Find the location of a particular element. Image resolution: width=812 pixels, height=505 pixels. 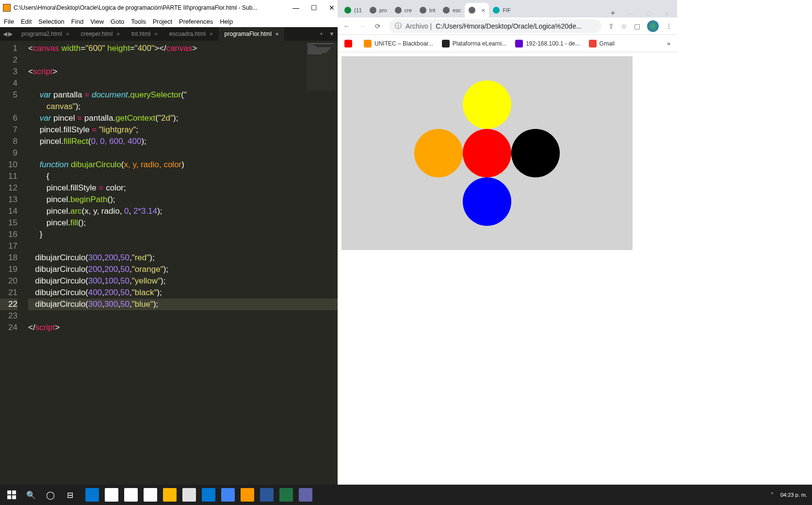

browser-tab: (11 is located at coordinates (353, 10).